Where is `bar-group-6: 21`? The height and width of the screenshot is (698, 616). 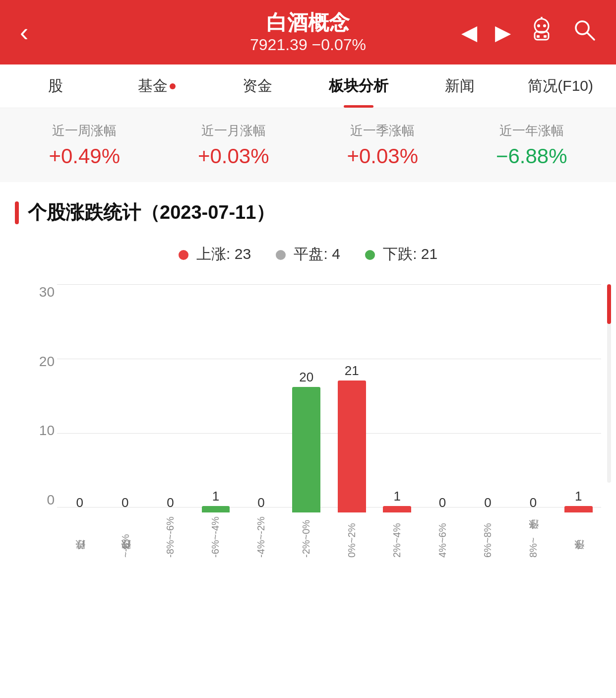
bar-group-6: 21 is located at coordinates (352, 398).